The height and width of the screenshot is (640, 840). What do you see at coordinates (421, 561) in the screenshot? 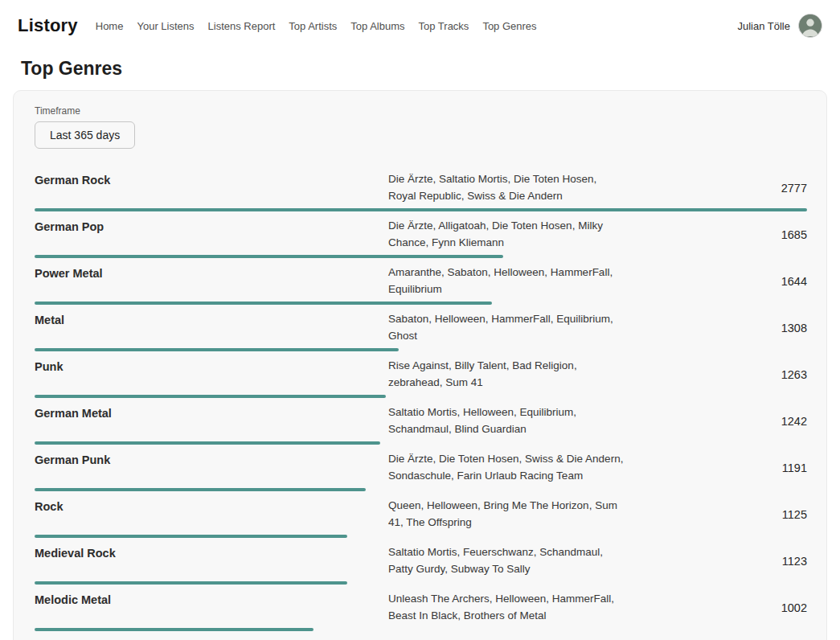
I see `genre-row-content: Medieval Rock Saltatio Mortis, Feuerschw…` at bounding box center [421, 561].